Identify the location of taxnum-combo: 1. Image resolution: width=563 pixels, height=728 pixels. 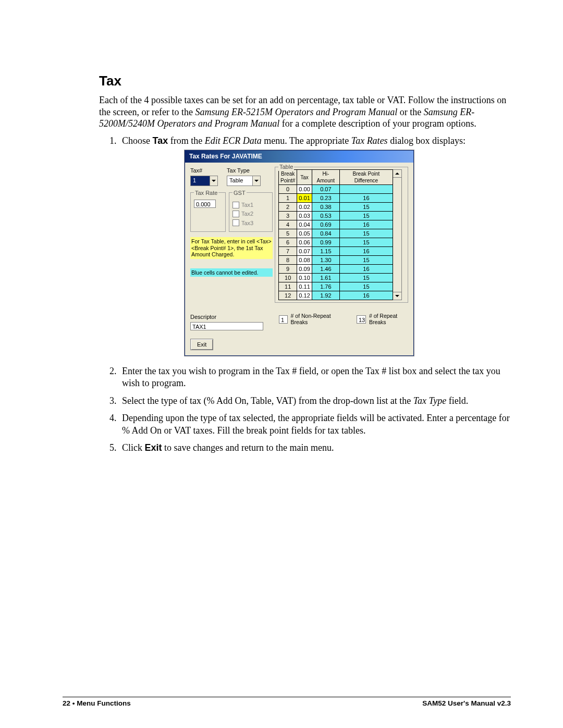
(204, 181).